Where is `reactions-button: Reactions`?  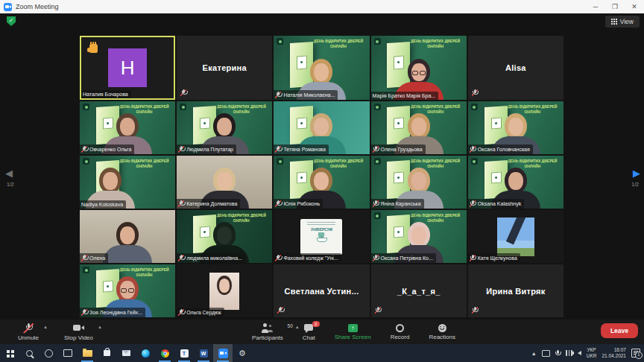
reactions-button: Reactions is located at coordinates (442, 332).